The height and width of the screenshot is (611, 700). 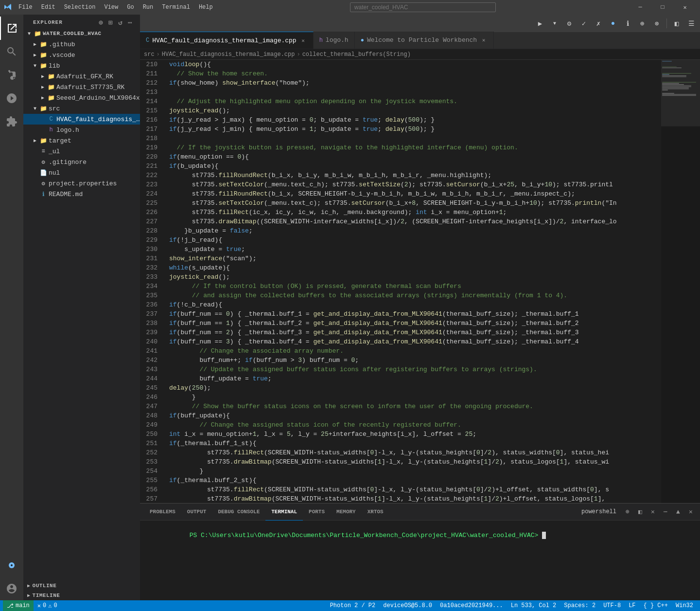 I want to click on tree-item-github: ▶ 📁 .github, so click(x=82, y=44).